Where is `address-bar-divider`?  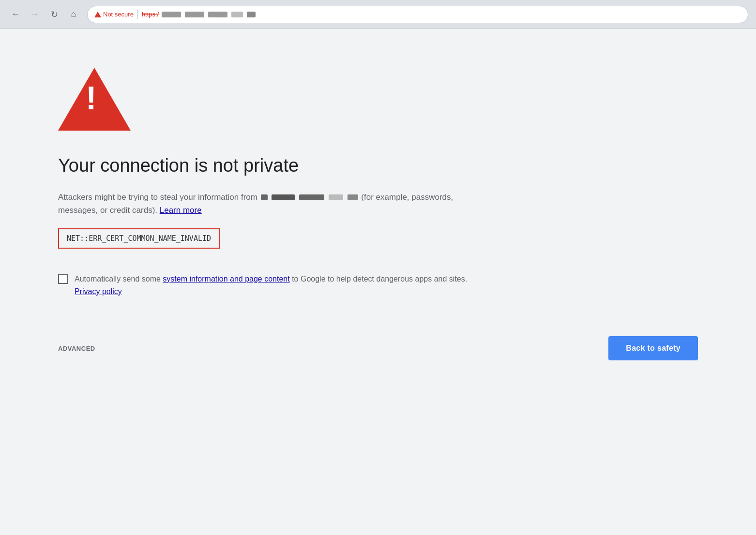
address-bar-divider is located at coordinates (137, 15).